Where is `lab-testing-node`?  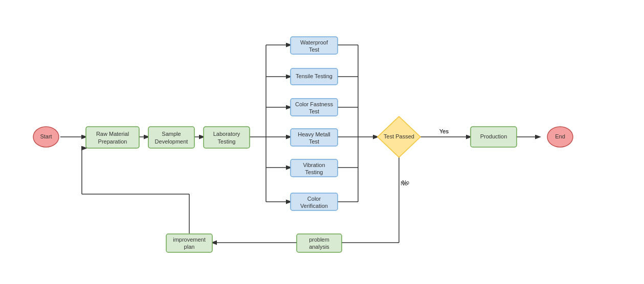 lab-testing-node is located at coordinates (227, 137).